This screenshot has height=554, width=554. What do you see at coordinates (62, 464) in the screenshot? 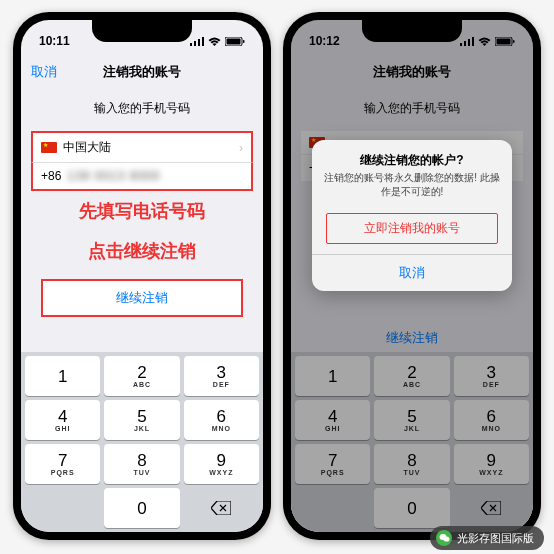
I see `key-7: 7PQRS` at bounding box center [62, 464].